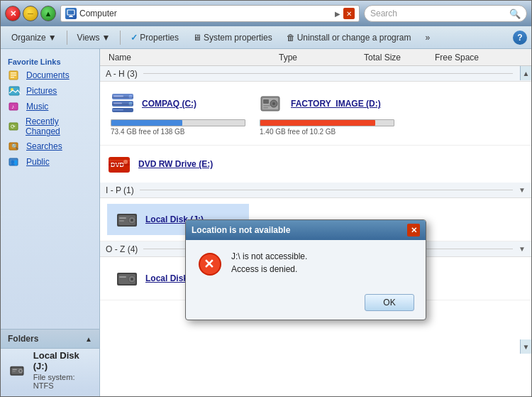 The width and height of the screenshot is (532, 397). I want to click on search-bar: Search 🔍, so click(445, 13).